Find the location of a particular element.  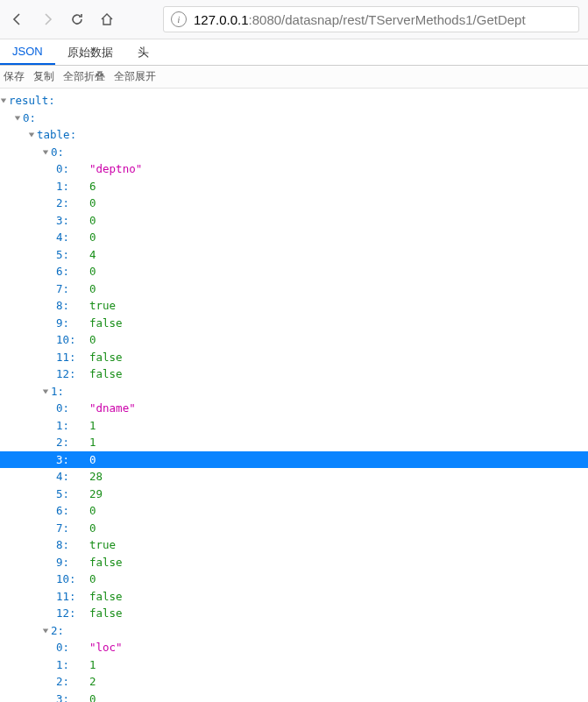

table-cell: 1:6 is located at coordinates (294, 187).